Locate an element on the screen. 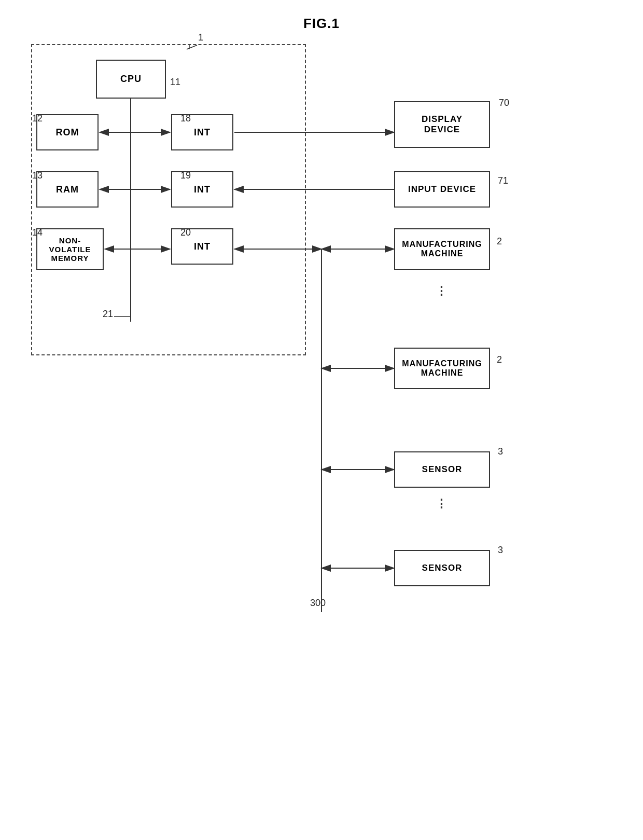 The height and width of the screenshot is (840, 643). figure-title: FIG.1 is located at coordinates (322, 24).